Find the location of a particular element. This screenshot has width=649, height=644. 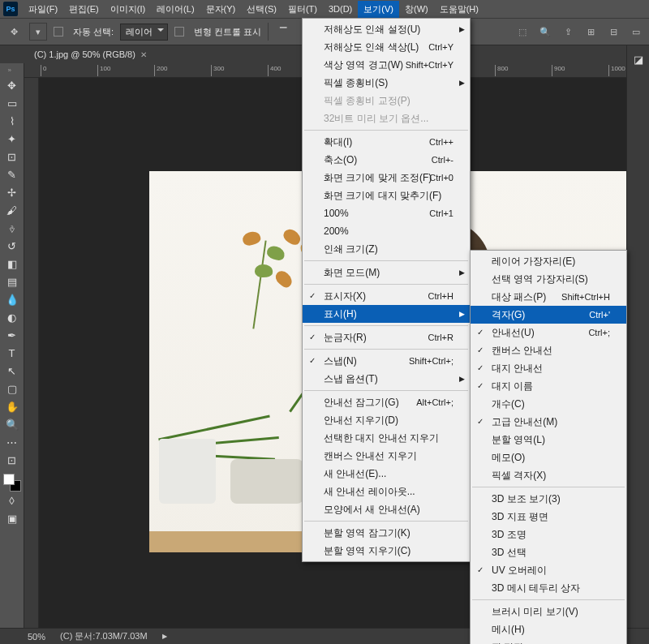

menu-help: 도움말(H) is located at coordinates (459, 10).